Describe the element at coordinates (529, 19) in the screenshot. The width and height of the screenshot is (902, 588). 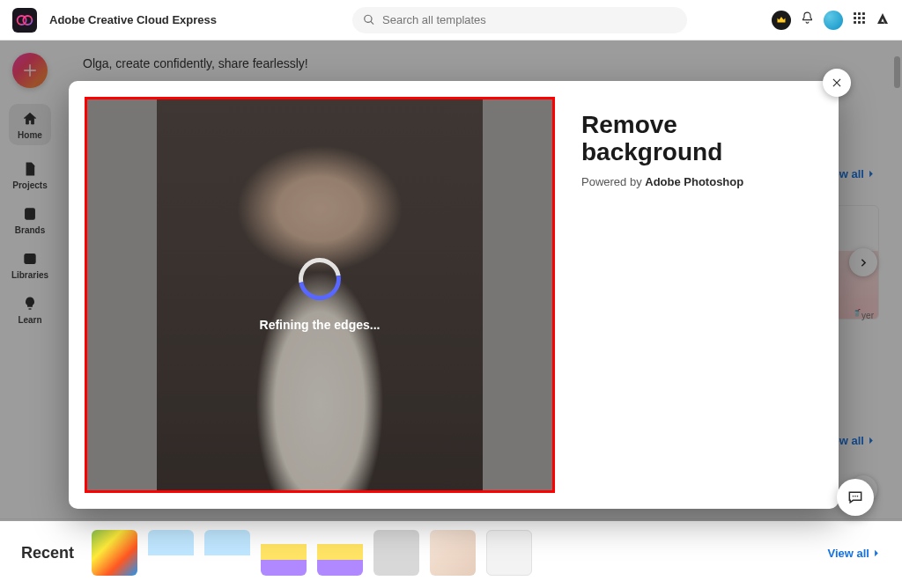
I see `search-input` at that location.